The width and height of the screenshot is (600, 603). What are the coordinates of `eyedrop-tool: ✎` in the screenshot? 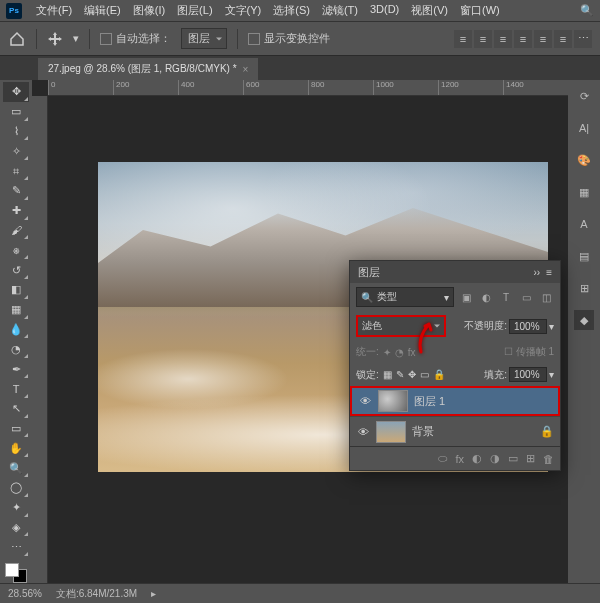 It's located at (16, 191).